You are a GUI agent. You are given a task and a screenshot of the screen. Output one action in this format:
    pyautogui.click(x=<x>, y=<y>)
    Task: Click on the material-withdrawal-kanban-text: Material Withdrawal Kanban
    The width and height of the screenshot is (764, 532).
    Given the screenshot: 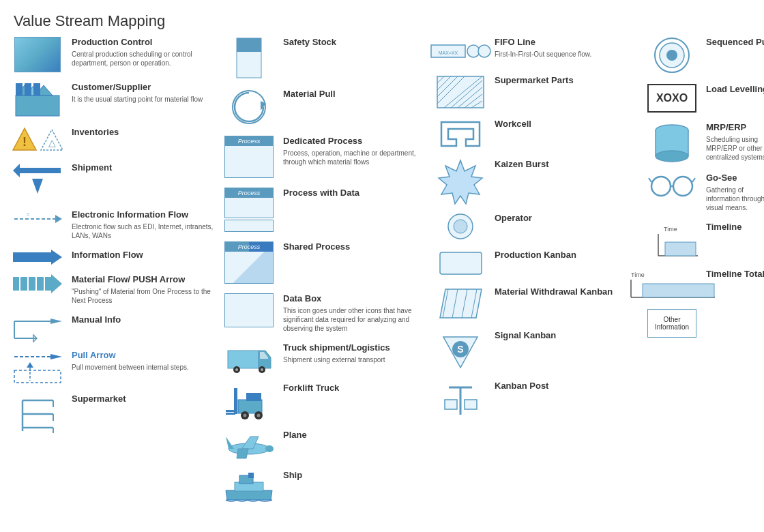 What is the action you would take?
    pyautogui.click(x=566, y=292)
    